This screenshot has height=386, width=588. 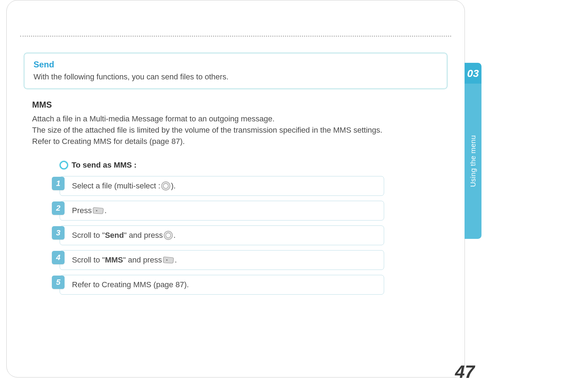 I want to click on step-number-badge: 2, so click(x=58, y=208).